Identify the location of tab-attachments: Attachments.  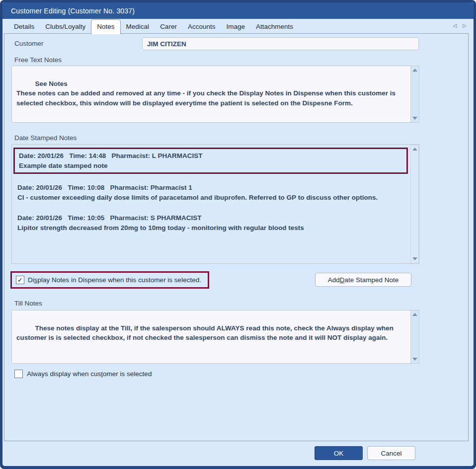
(274, 27).